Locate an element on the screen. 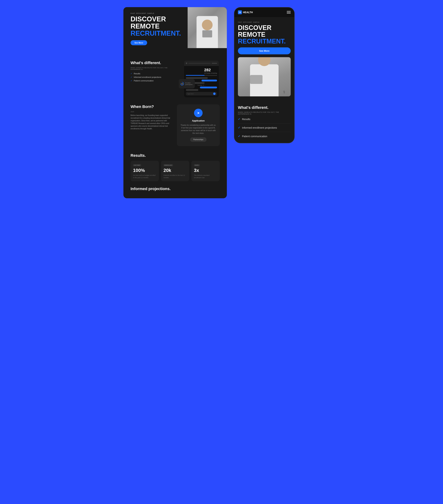 The width and height of the screenshot is (443, 504). mobile-checklist-label-2: Informed enrollment projections is located at coordinates (260, 128).